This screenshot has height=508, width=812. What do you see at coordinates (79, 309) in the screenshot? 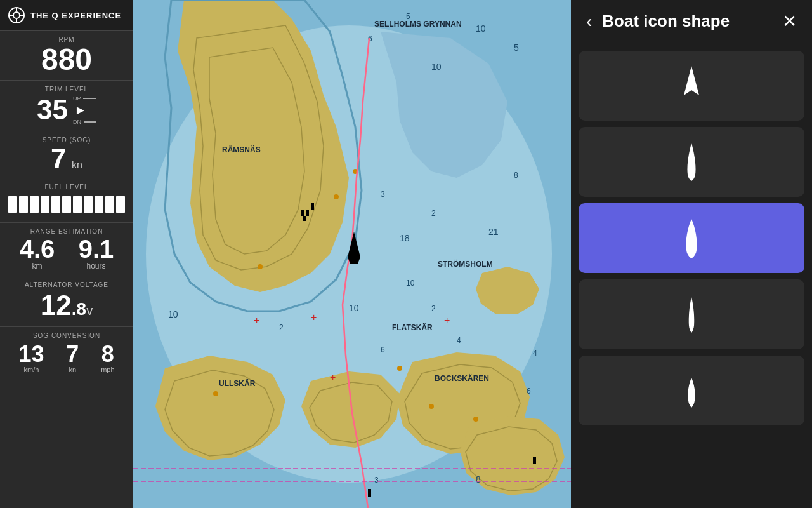
I see `alternator-decimal: .8` at bounding box center [79, 309].